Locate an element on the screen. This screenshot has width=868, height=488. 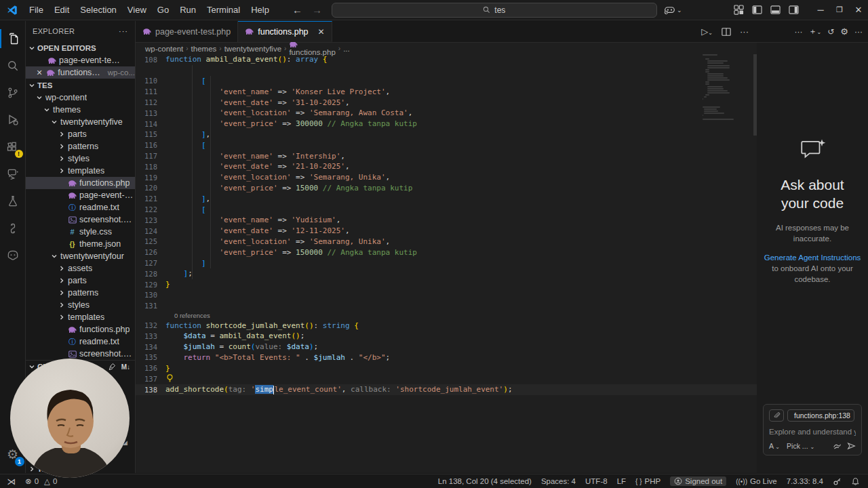
close-tab-icon: ✕ is located at coordinates (321, 32).